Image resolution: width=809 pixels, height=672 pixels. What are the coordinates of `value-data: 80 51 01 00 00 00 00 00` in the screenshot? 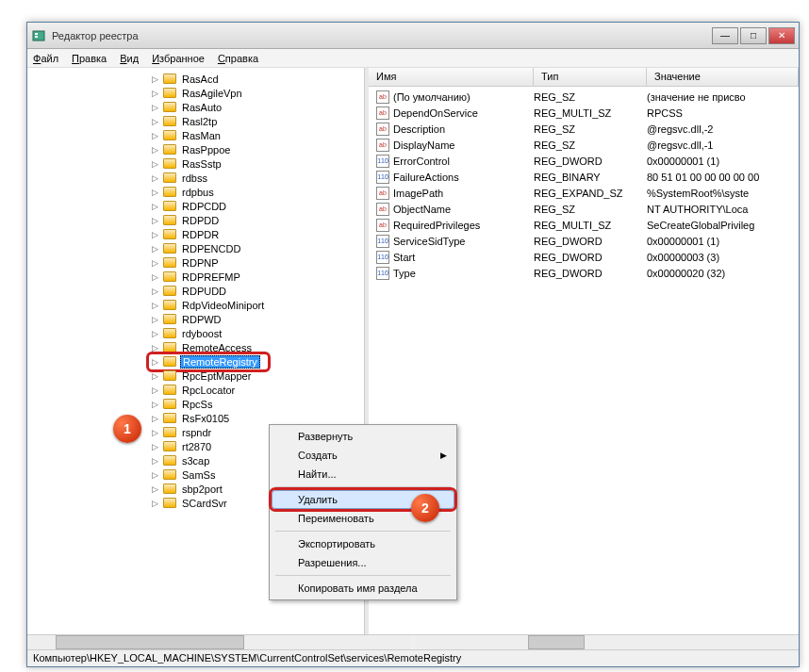 It's located at (722, 177).